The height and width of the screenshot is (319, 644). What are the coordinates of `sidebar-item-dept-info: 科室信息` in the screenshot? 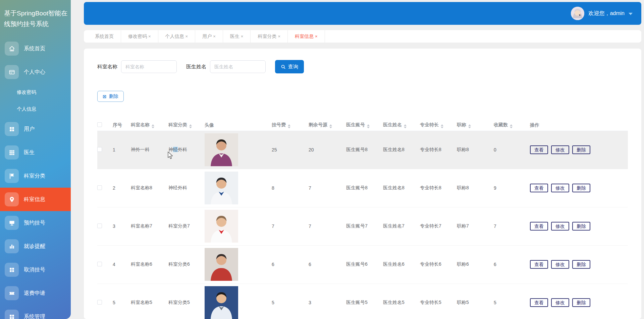 It's located at (36, 199).